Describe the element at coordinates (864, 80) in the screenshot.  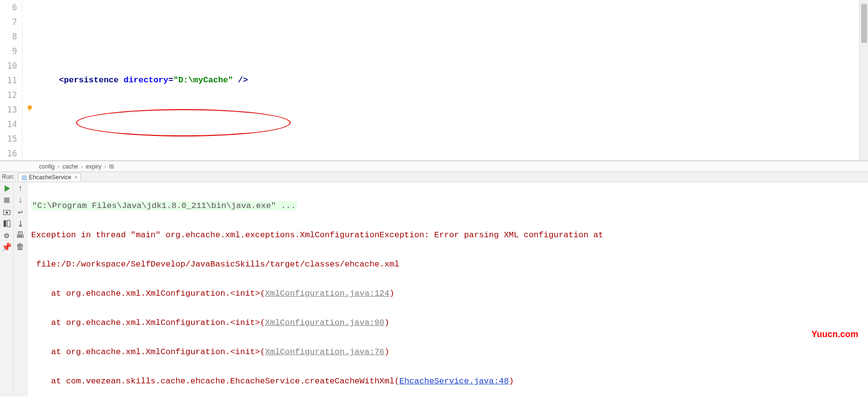
I see `editor-scrollbar` at that location.